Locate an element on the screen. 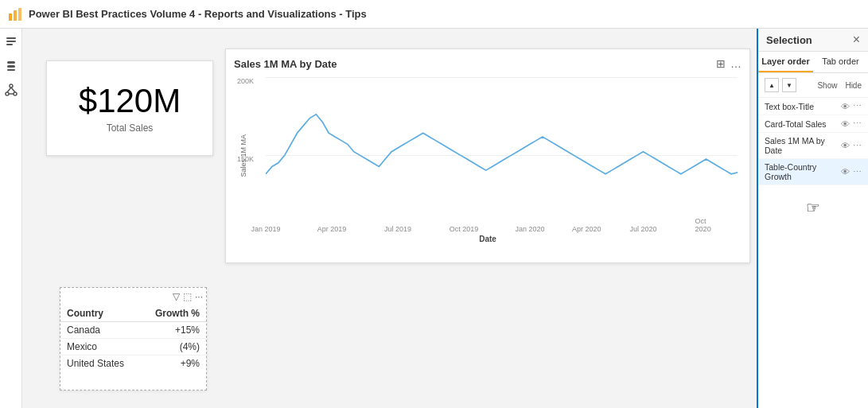 This screenshot has height=408, width=868. powerbi-icon is located at coordinates (15, 14).